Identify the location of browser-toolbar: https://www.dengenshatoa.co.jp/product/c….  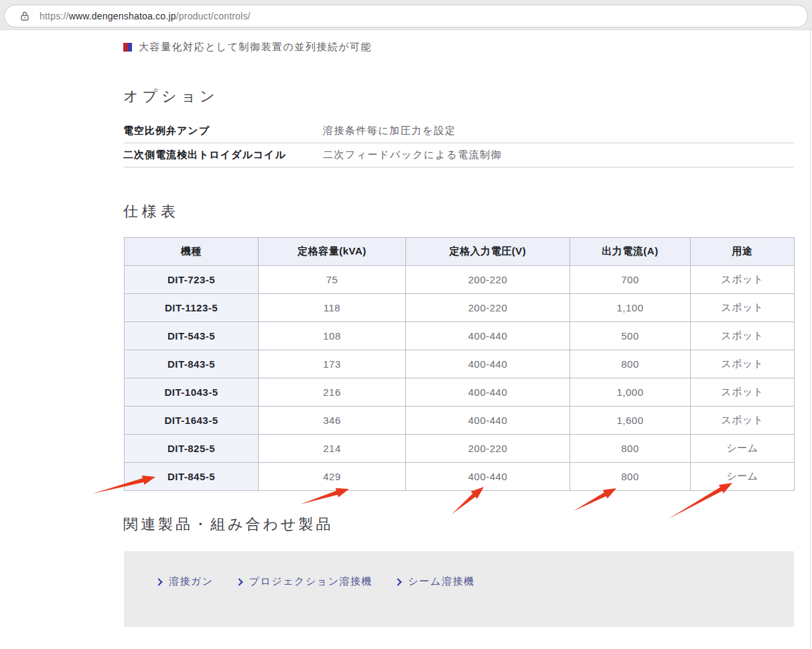
(406, 15).